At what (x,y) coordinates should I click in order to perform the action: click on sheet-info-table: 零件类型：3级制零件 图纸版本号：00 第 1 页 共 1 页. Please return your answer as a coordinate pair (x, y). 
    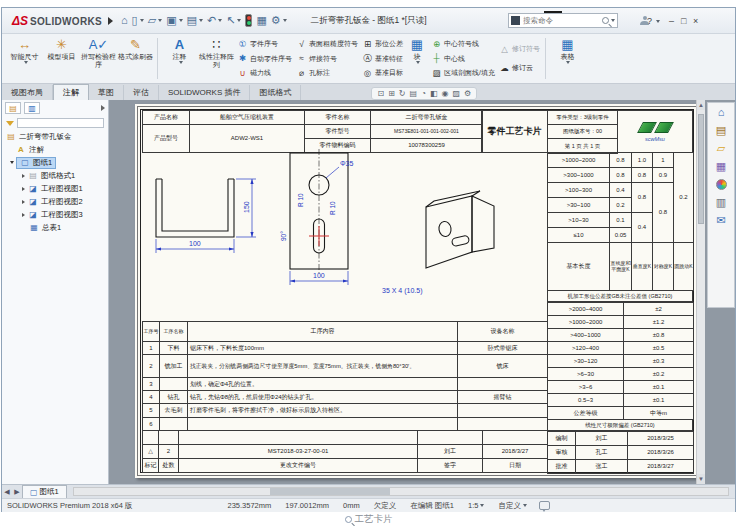
    Looking at the image, I should click on (582, 132).